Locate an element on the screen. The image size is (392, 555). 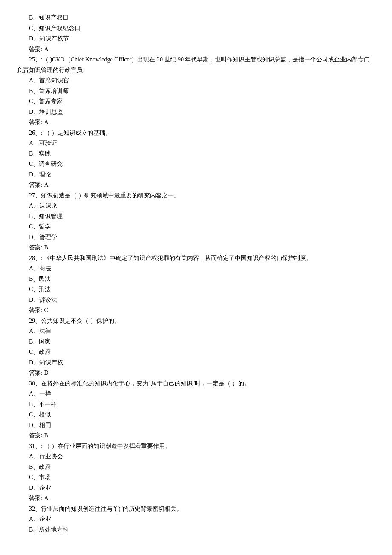
text-line: B、民法 is located at coordinates (196, 280).